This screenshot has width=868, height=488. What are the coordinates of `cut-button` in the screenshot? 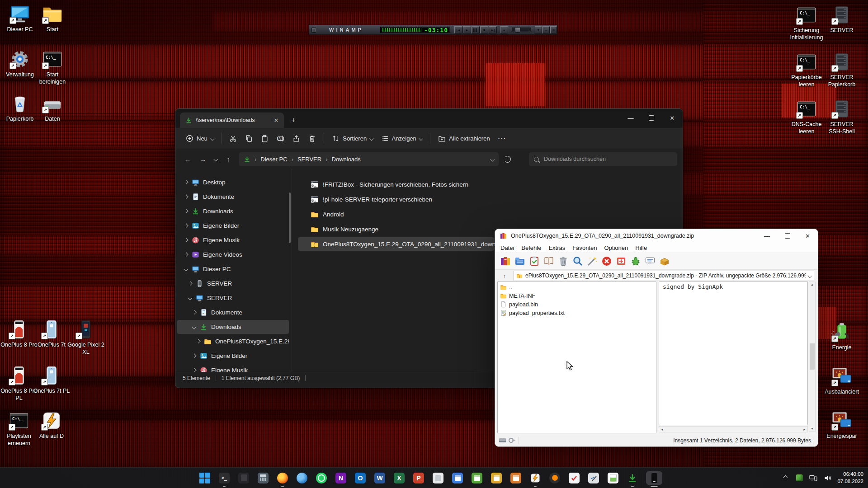 It's located at (233, 138).